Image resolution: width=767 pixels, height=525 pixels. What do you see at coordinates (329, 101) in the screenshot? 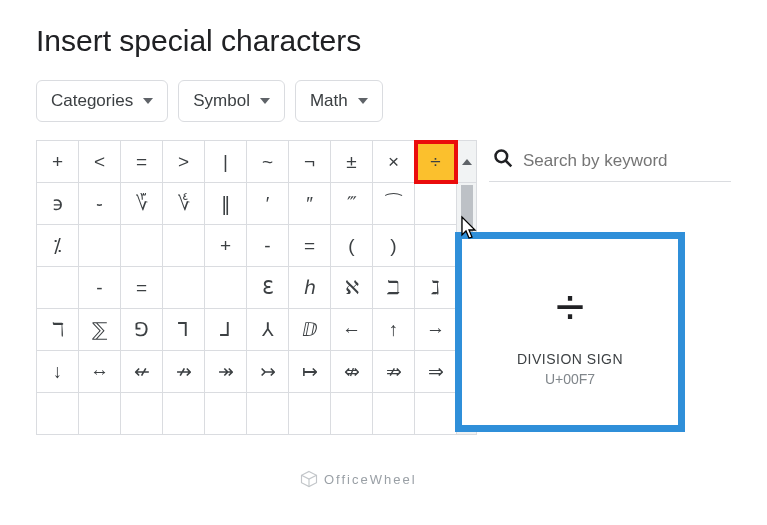
I see `math-dropdown-label: Math` at bounding box center [329, 101].